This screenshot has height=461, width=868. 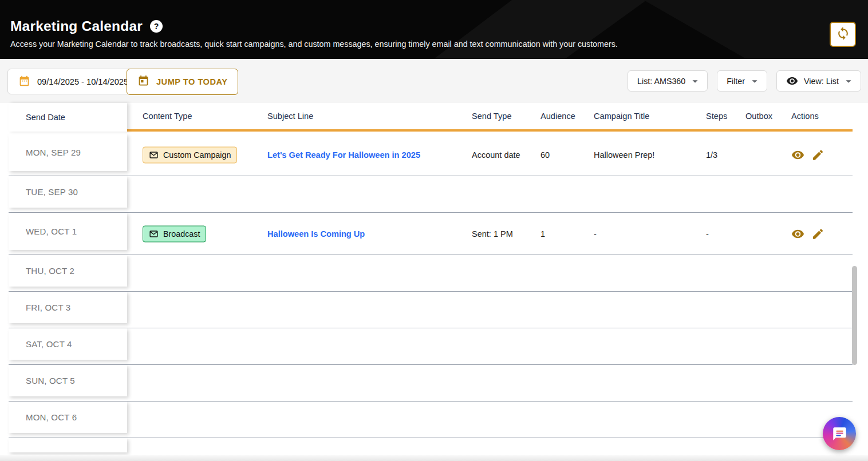 I want to click on column-header-send-type: Send Type, so click(x=492, y=116).